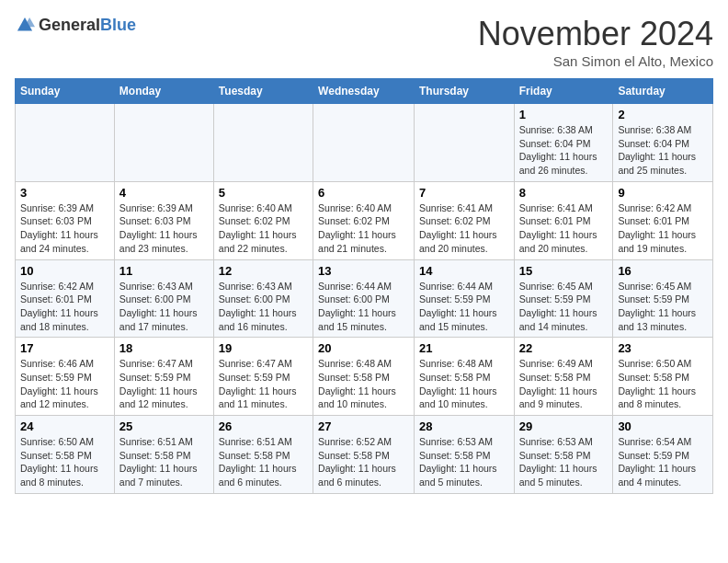 The image size is (728, 563). What do you see at coordinates (263, 427) in the screenshot?
I see `day-number: 26` at bounding box center [263, 427].